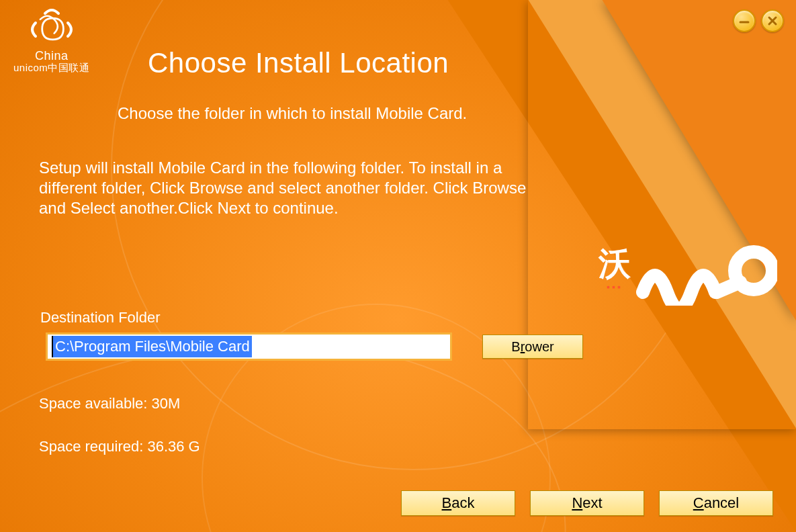  What do you see at coordinates (51, 41) in the screenshot?
I see `brand-logo: China unicom中国联通` at bounding box center [51, 41].